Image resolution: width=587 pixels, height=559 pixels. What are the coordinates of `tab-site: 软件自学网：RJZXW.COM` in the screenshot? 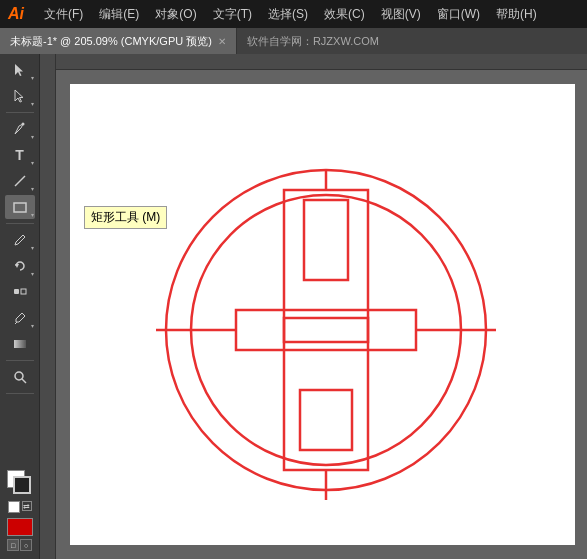 It's located at (412, 42).